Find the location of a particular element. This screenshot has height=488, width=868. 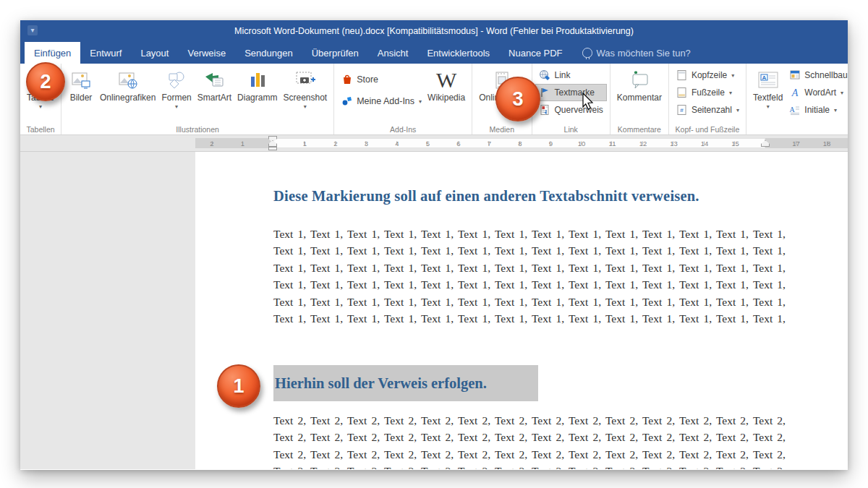

screenshot-label: Screenshot is located at coordinates (305, 98).